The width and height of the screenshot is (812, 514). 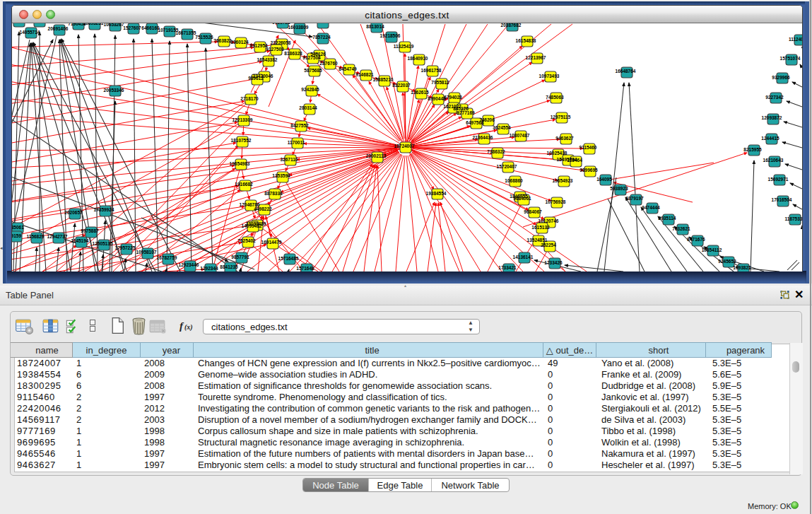 I want to click on svg-text: 9146821, so click(x=365, y=75).